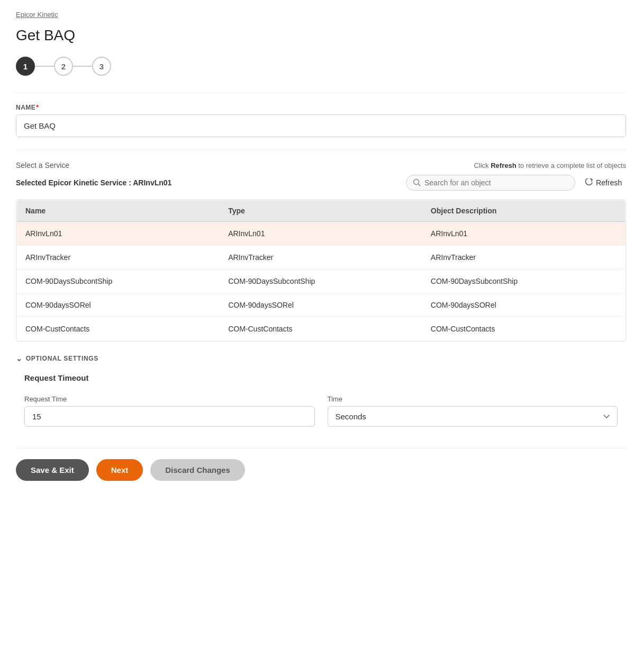  I want to click on timeout-title: Request Timeout, so click(321, 378).